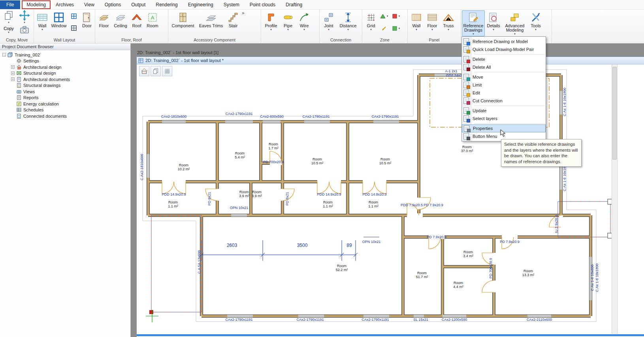 The width and height of the screenshot is (644, 337). Describe the element at coordinates (183, 23) in the screenshot. I see `component-button: Component` at that location.